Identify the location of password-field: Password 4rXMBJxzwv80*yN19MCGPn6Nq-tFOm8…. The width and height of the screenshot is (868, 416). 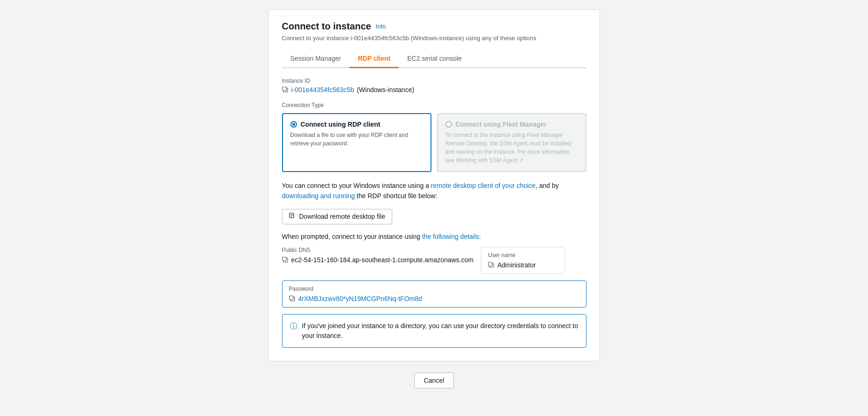
(434, 294).